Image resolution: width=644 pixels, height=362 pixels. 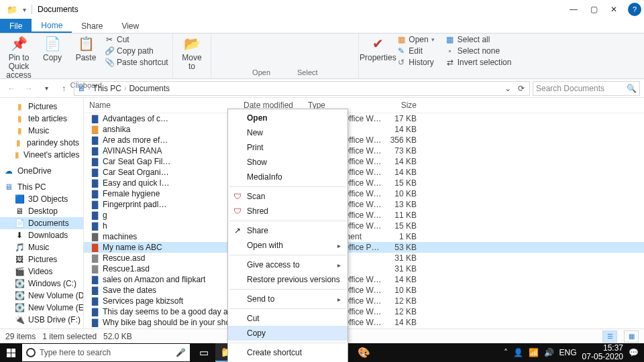 I want to click on icons-view-button: ▦, so click(x=631, y=337).